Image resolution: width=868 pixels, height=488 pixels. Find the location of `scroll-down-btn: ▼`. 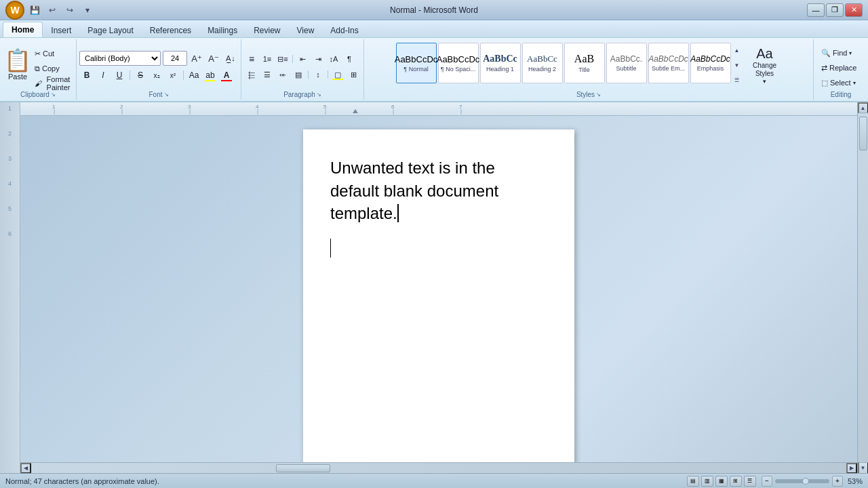

scroll-down-btn: ▼ is located at coordinates (863, 468).